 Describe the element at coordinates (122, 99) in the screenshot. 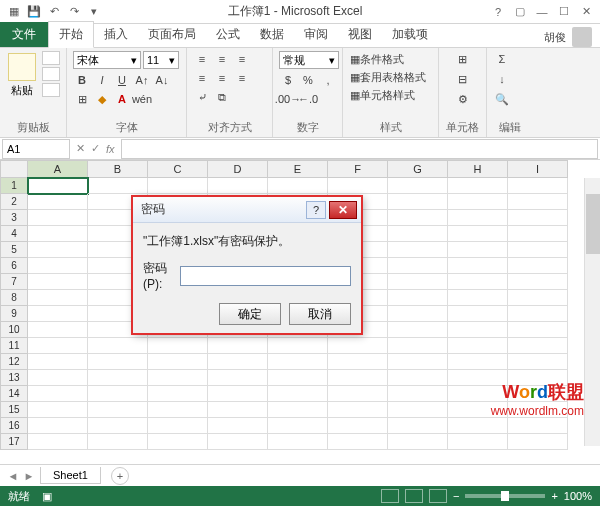

I see `font-color-icon: A` at that location.